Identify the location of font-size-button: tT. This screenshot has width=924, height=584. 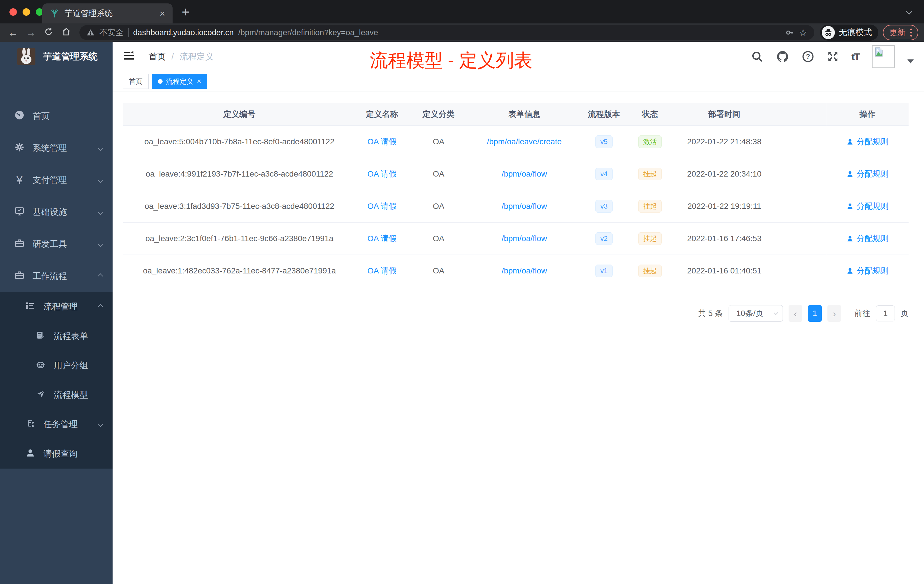
(856, 57).